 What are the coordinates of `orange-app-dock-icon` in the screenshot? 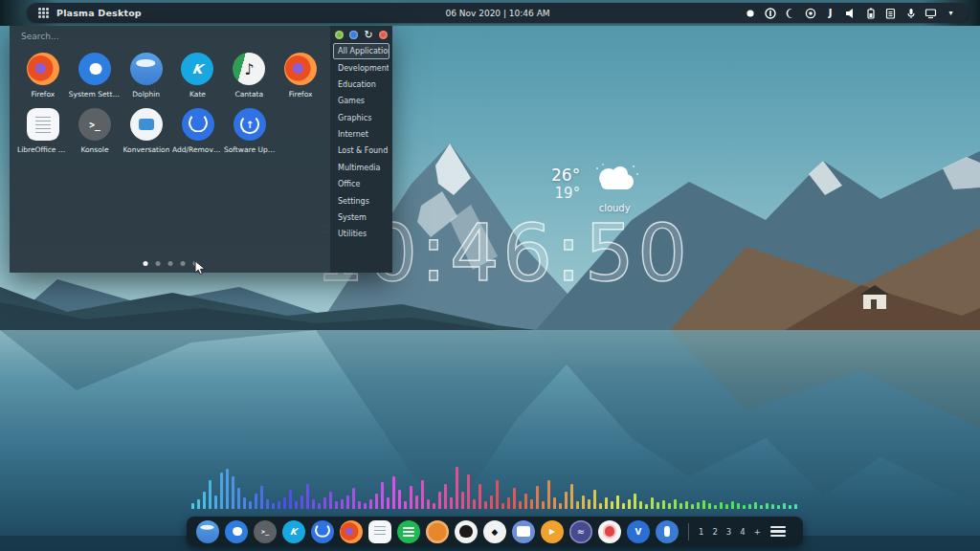 It's located at (437, 532).